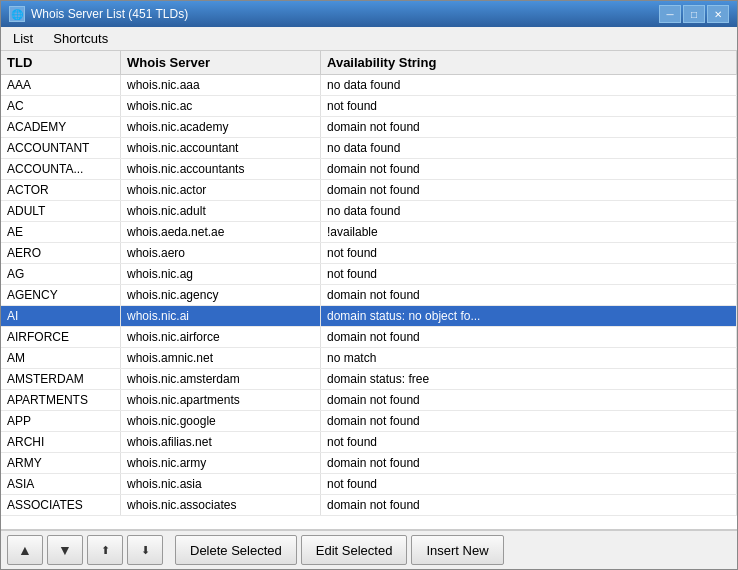  Describe the element at coordinates (369, 170) in the screenshot. I see `table-row: ACCOUNTA... whois.nic.accountants domain…` at that location.